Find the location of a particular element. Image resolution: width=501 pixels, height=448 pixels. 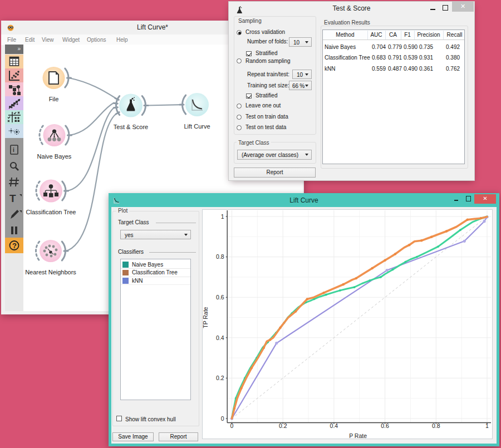

svg-text: Test & Score is located at coordinates (131, 127).